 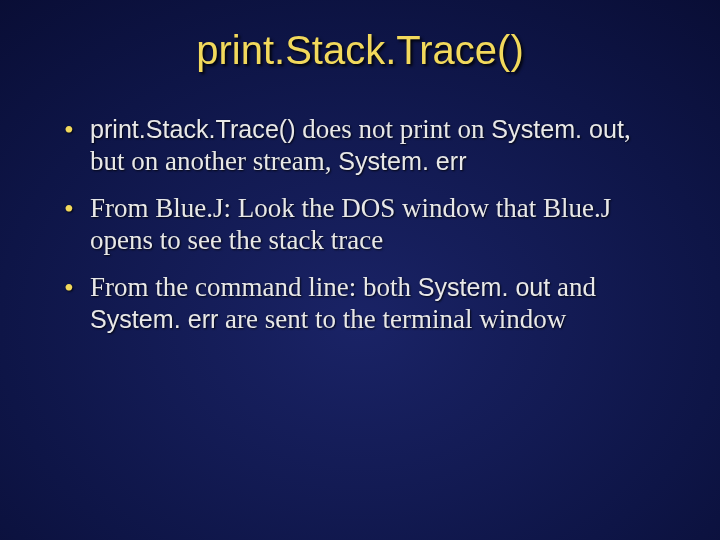 I want to click on slide-title: print.Stack.Trace(), so click(x=360, y=50).